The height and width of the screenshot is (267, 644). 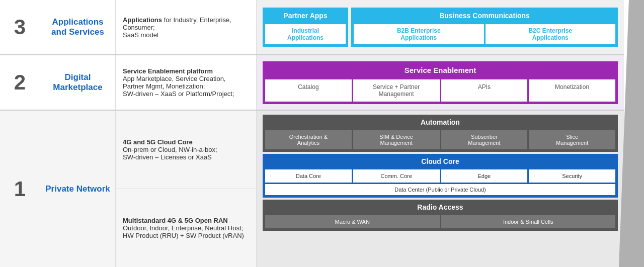 I want to click on macro-wan-box: Macro & WAN, so click(x=352, y=222).